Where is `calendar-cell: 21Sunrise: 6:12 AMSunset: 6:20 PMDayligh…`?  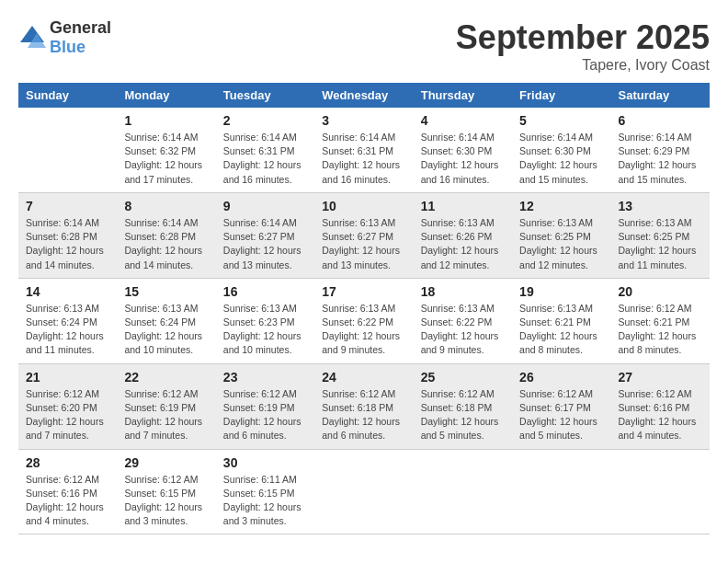
calendar-cell: 21Sunrise: 6:12 AMSunset: 6:20 PMDayligh… is located at coordinates (68, 407).